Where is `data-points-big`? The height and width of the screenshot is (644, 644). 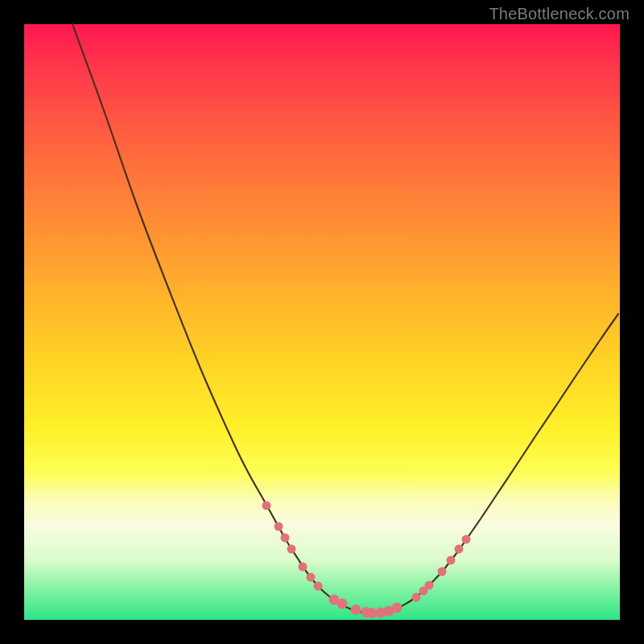 data-points-big is located at coordinates (365, 607).